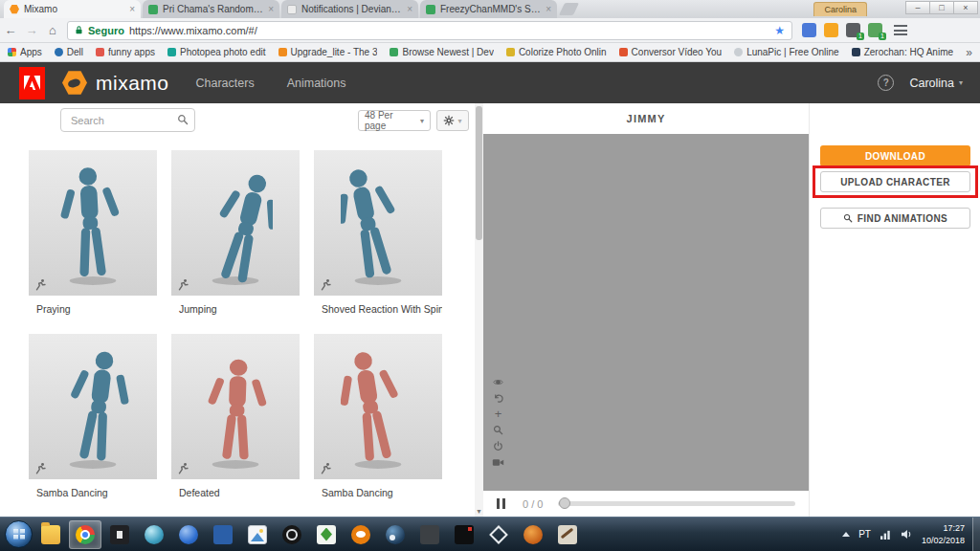 This screenshot has width=980, height=551. What do you see at coordinates (918, 8) in the screenshot?
I see `minimize-button: –` at bounding box center [918, 8].